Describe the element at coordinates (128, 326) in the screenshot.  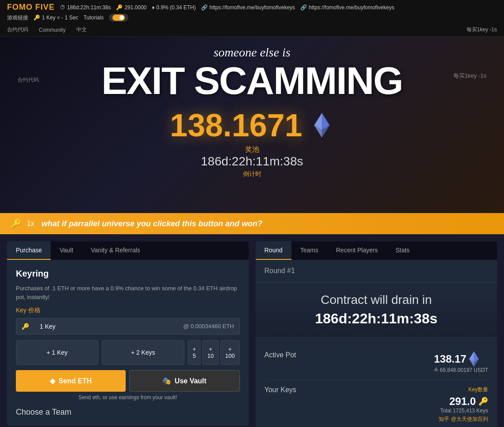
I see `key-input-group: 🔑 @ 0.00034460 ETH` at that location.